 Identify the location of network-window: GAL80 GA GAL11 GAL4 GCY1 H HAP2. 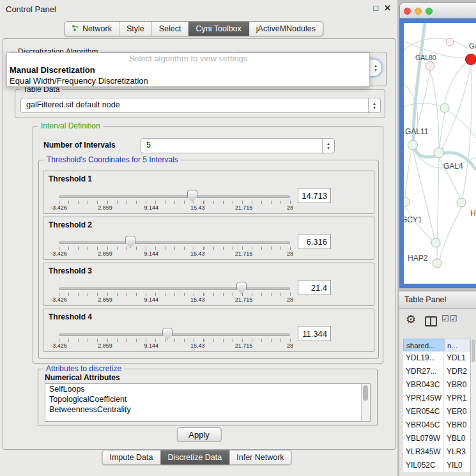
(438, 146).